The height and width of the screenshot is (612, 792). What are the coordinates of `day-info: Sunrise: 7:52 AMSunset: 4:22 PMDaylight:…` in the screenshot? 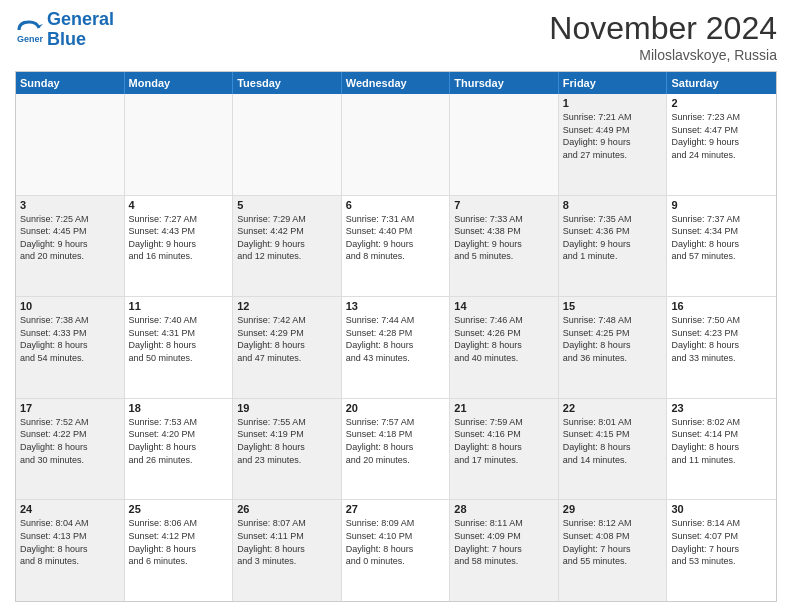 It's located at (70, 441).